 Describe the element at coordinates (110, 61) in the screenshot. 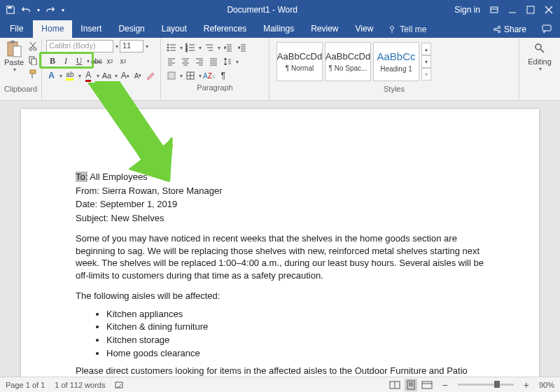

I see `subscript-button: x2` at that location.